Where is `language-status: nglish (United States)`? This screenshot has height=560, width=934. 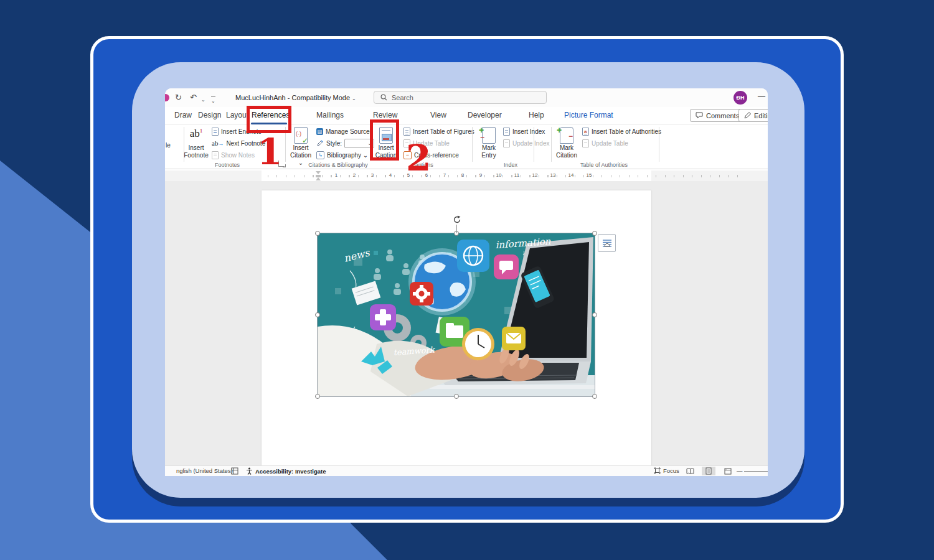
language-status: nglish (United States) is located at coordinates (204, 470).